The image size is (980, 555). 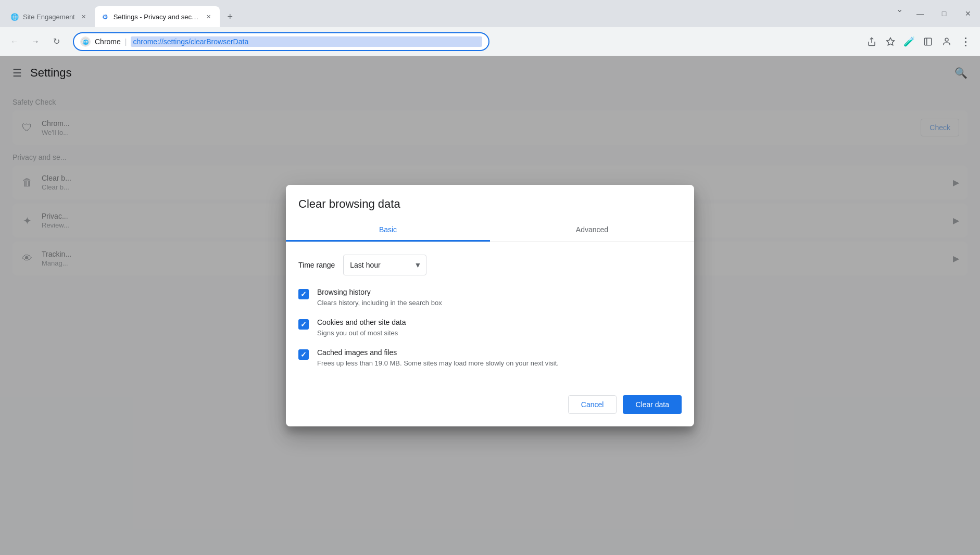 I want to click on browsing-history-text: Browsing history Clears history, includi…, so click(x=499, y=298).